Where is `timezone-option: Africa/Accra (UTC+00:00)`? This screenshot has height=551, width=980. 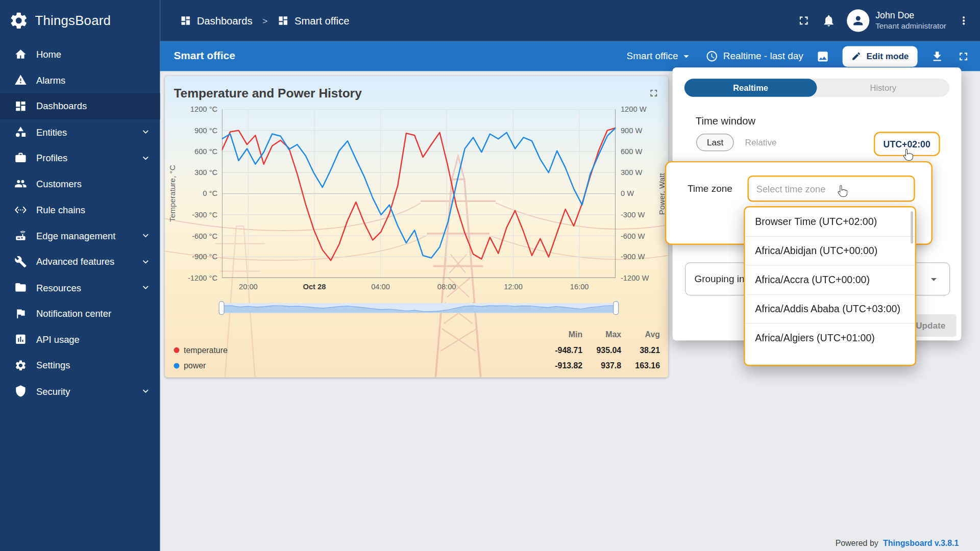 timezone-option: Africa/Accra (UTC+00:00) is located at coordinates (830, 280).